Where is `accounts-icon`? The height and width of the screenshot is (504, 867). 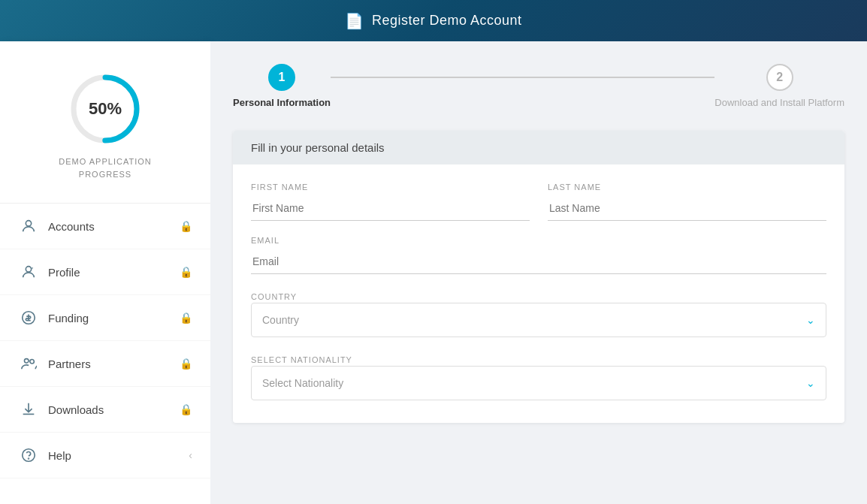 accounts-icon is located at coordinates (29, 226).